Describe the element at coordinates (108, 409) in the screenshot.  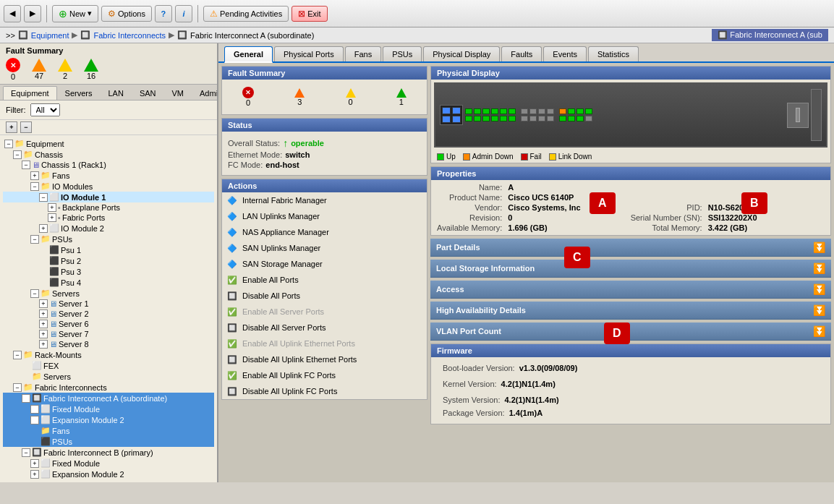
I see `tree-item-fi-a-fixed: + ⬜ Fixed Module` at that location.